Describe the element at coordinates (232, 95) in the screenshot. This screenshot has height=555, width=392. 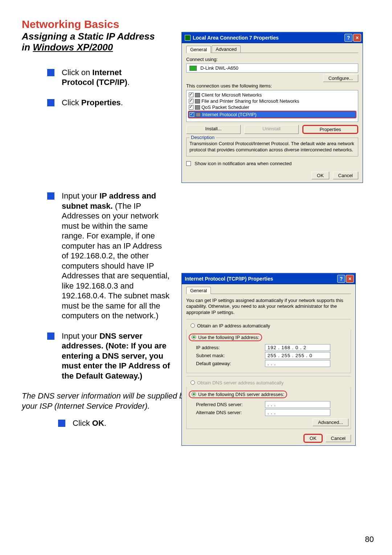
I see `item-label: Client for Microsoft Networks` at that location.